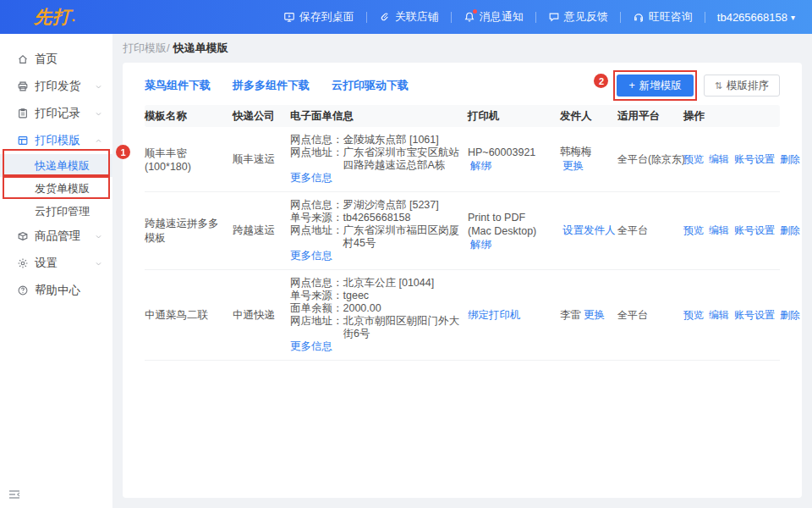 Image resolution: width=812 pixels, height=508 pixels. Describe the element at coordinates (98, 141) in the screenshot. I see `chevron-up-icon` at that location.